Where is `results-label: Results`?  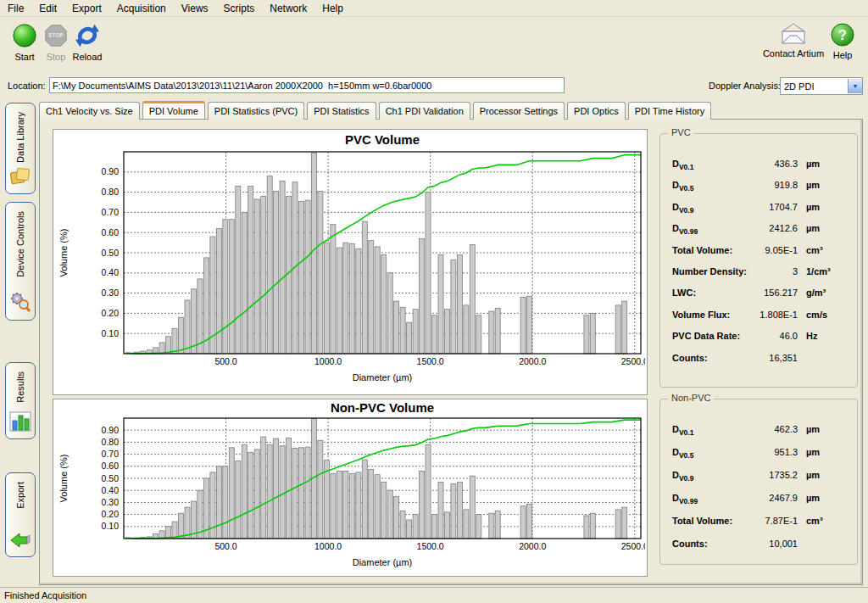 results-label: Results is located at coordinates (20, 387).